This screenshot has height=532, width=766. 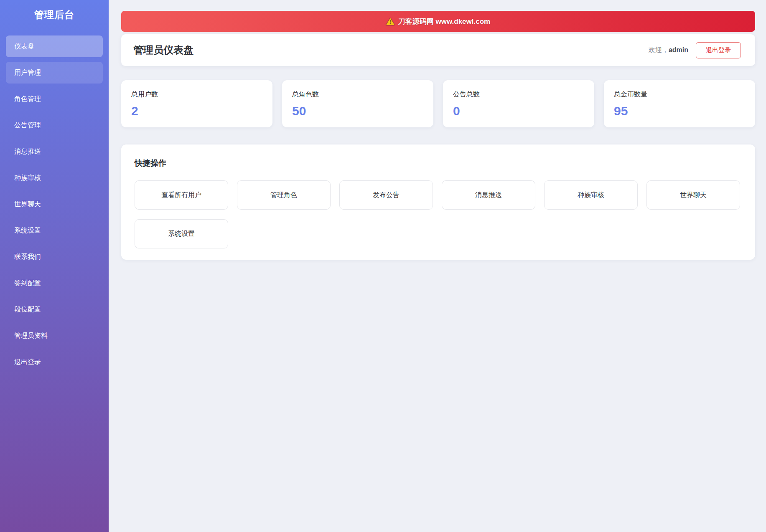 I want to click on stat-label: 公告总数, so click(x=519, y=94).